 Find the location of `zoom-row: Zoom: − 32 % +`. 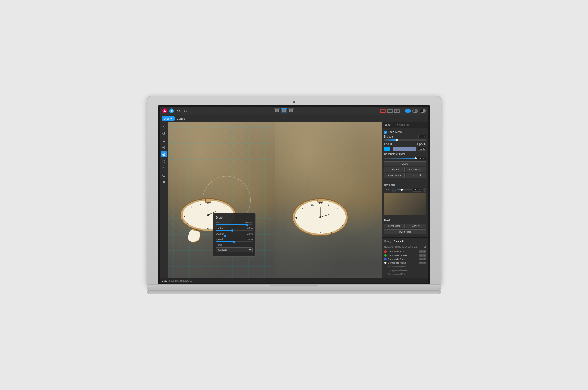

zoom-row: Zoom: − 32 % + is located at coordinates (405, 190).